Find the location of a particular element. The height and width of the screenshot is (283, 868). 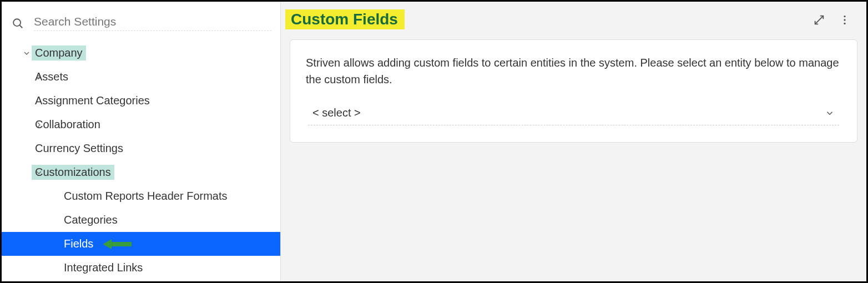

tree-item-label: Custom Reports Header Formats is located at coordinates (145, 196).